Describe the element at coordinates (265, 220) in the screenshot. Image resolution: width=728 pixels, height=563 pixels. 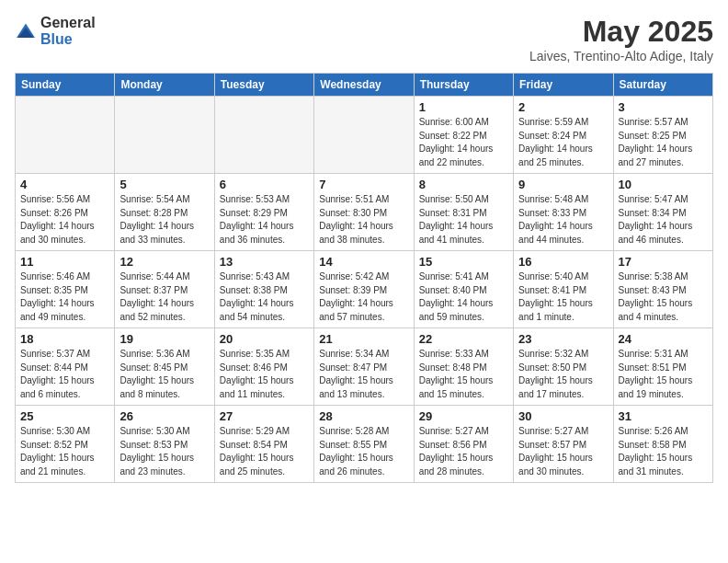
I see `day-info: Sunrise: 5:53 AM Sunset: 8:29 PM Dayligh…` at that location.